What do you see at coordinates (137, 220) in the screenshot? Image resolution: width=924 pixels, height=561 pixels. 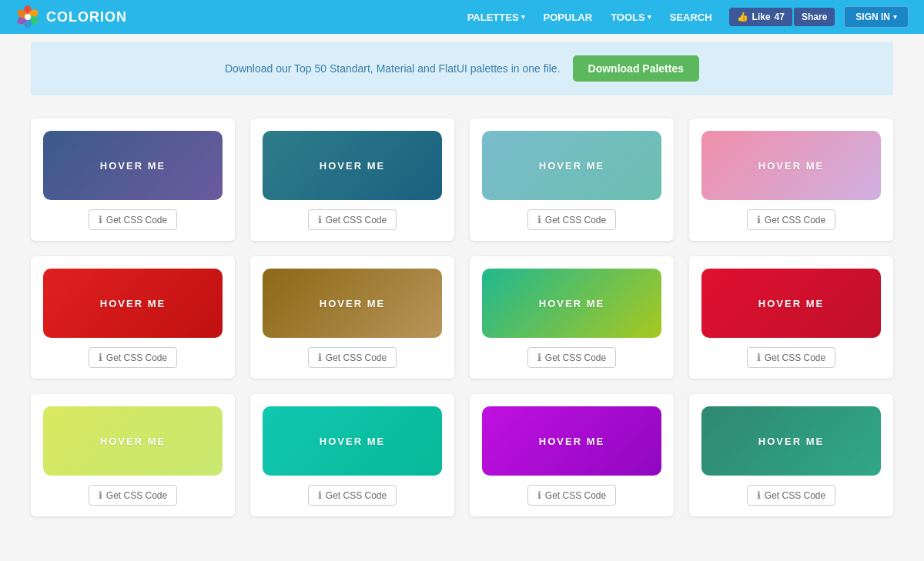 I see `css-code-label-1: Get CSS Code` at bounding box center [137, 220].